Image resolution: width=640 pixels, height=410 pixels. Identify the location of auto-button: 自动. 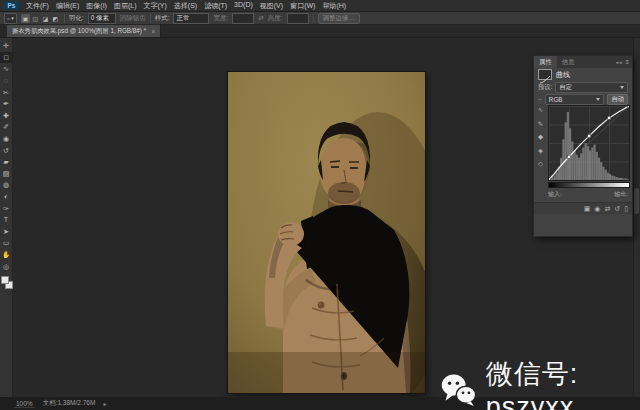
(618, 100).